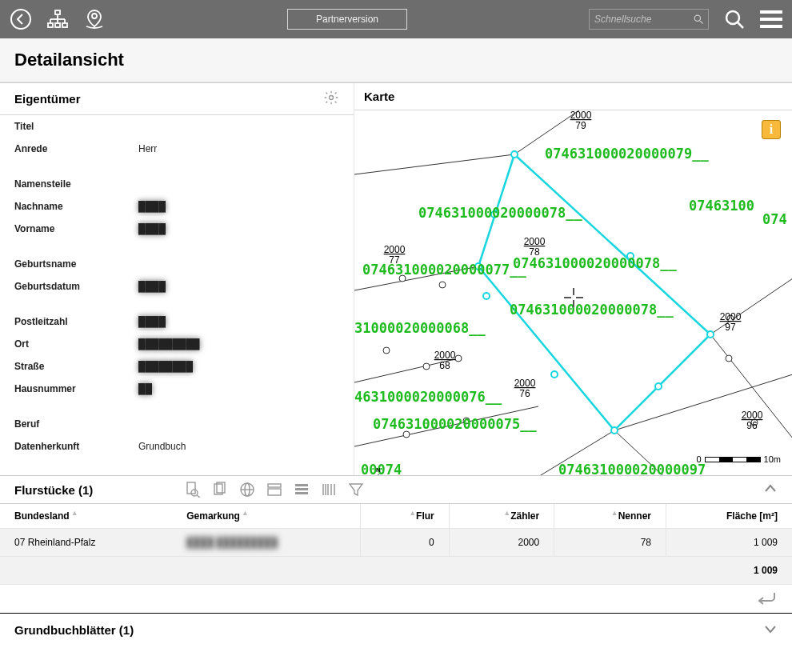 This screenshot has height=672, width=792. Describe the element at coordinates (734, 19) in the screenshot. I see `search-large-icon` at that location.